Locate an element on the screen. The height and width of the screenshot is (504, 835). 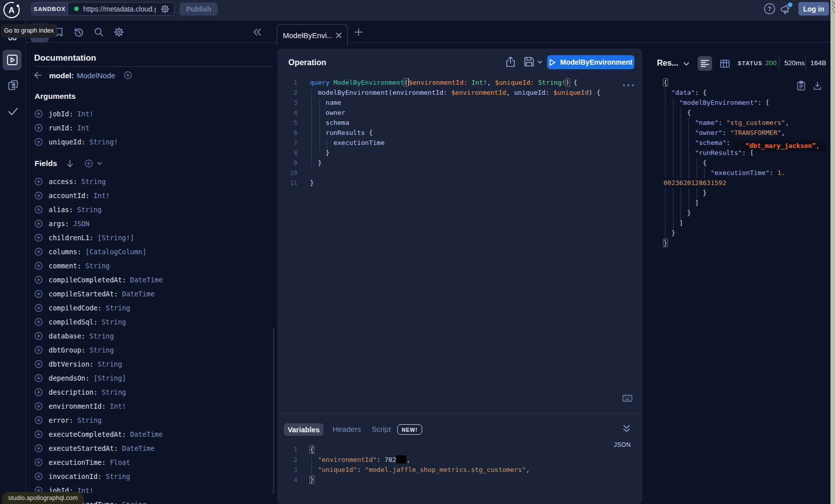
field-name: access: is located at coordinates (65, 182).